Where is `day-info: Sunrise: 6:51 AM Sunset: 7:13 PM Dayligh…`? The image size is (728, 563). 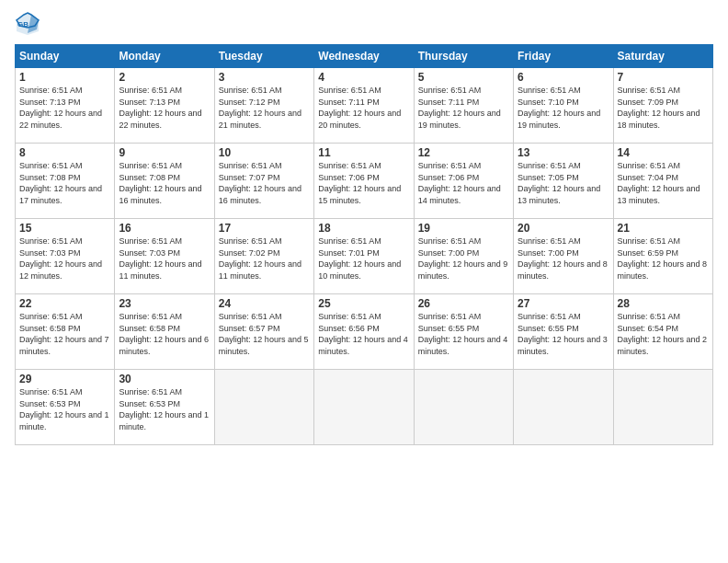
day-info: Sunrise: 6:51 AM Sunset: 7:13 PM Dayligh… is located at coordinates (164, 108).